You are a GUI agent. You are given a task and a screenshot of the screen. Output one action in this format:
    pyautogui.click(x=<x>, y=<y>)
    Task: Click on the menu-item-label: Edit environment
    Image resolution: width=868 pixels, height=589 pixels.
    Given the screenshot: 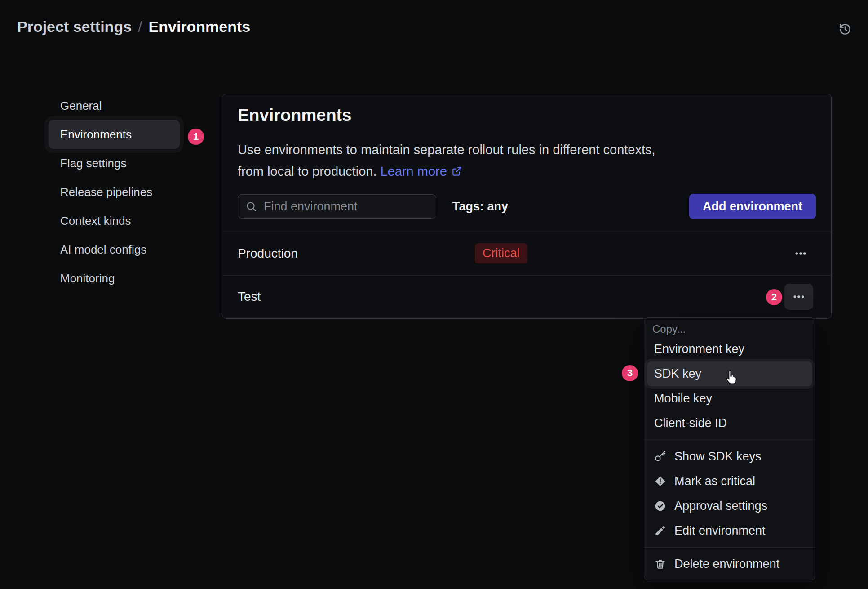 What is the action you would take?
    pyautogui.click(x=720, y=531)
    